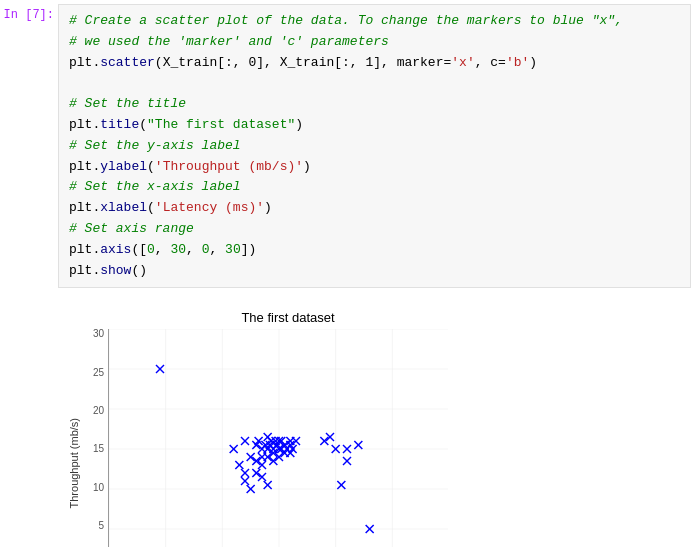 This screenshot has width=691, height=547. I want to click on cell-label: In [7]:, so click(29, 146).